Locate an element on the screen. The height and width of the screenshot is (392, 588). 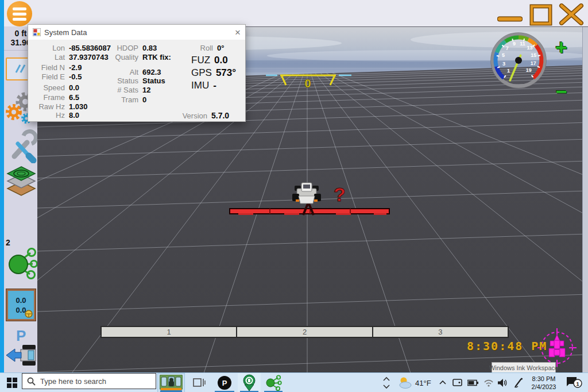
stat-label: Roll is located at coordinates (202, 48).